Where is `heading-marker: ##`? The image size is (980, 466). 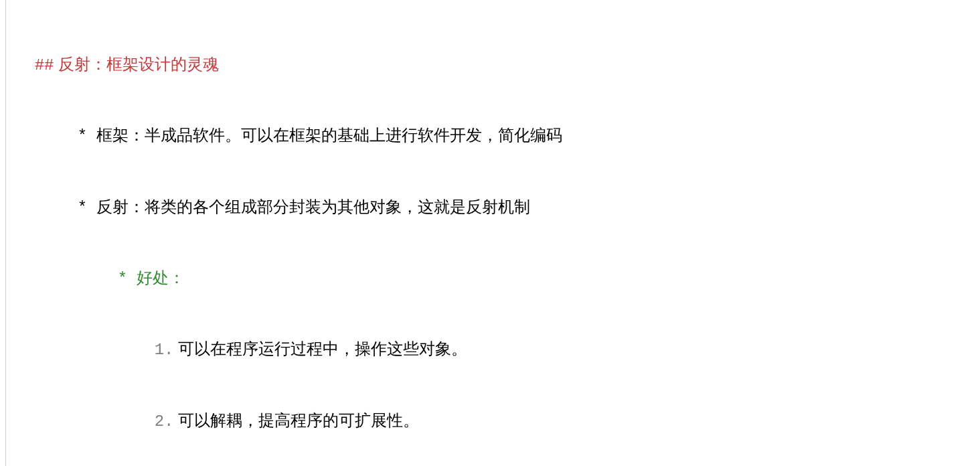
heading-marker: ## is located at coordinates (44, 66).